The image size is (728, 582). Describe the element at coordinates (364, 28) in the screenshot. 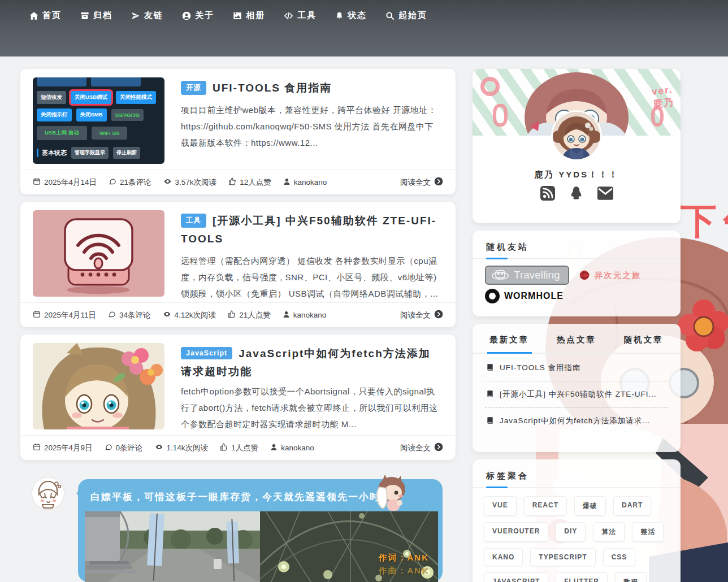

I see `top-navbar: 首页 归档 友链 关于 相册 工具` at that location.